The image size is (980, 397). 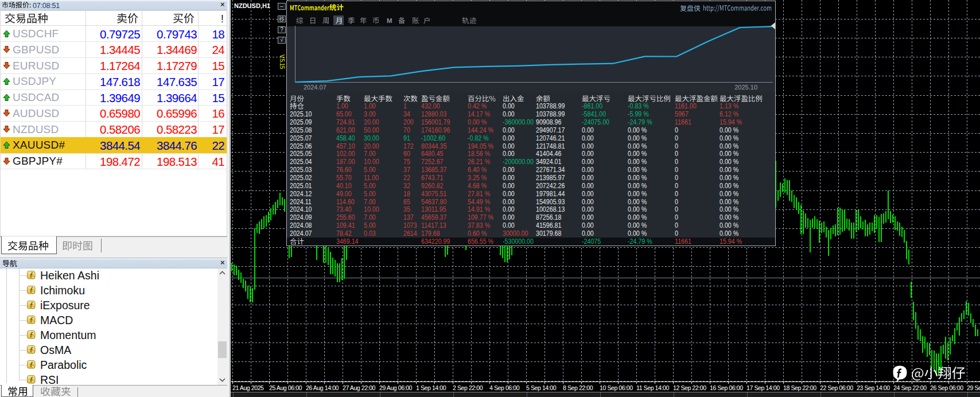 What do you see at coordinates (973, 388) in the screenshot?
I see `svg-text: 29 Sep 14:00` at bounding box center [973, 388].